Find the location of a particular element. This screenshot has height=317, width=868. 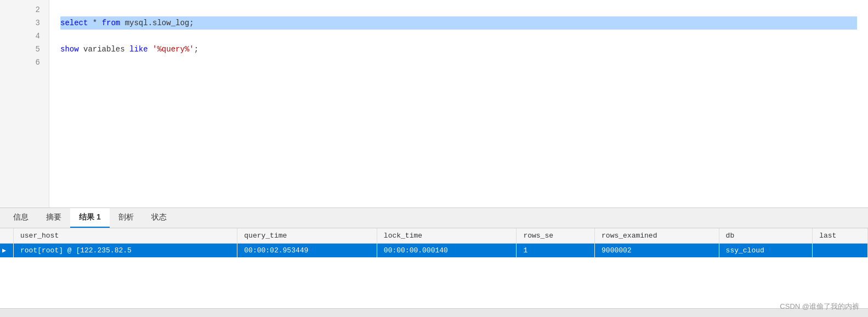

tab-结果 1: 结果 1 is located at coordinates (90, 218).